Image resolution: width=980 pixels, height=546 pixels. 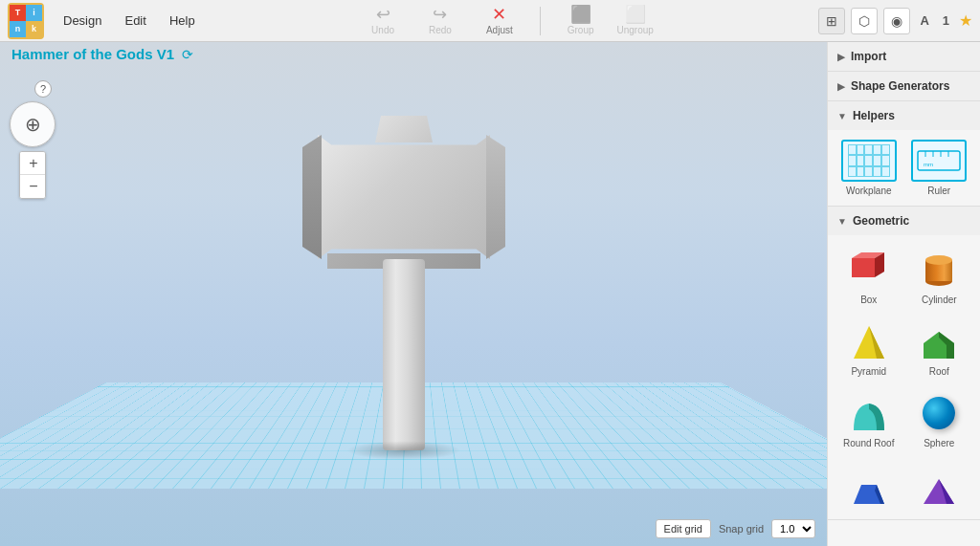 I want to click on round-roof-label: Round Roof, so click(x=869, y=444).